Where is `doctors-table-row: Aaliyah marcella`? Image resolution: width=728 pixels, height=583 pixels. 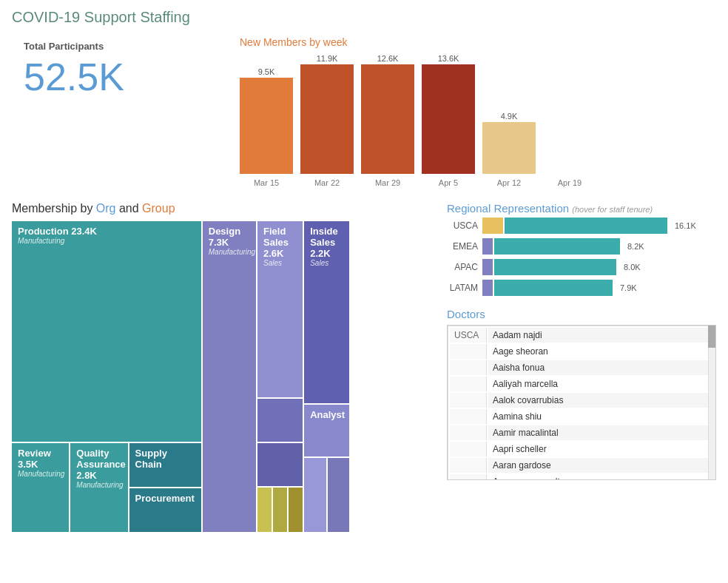 doctors-table-row: Aaliyah marcella is located at coordinates (582, 384).